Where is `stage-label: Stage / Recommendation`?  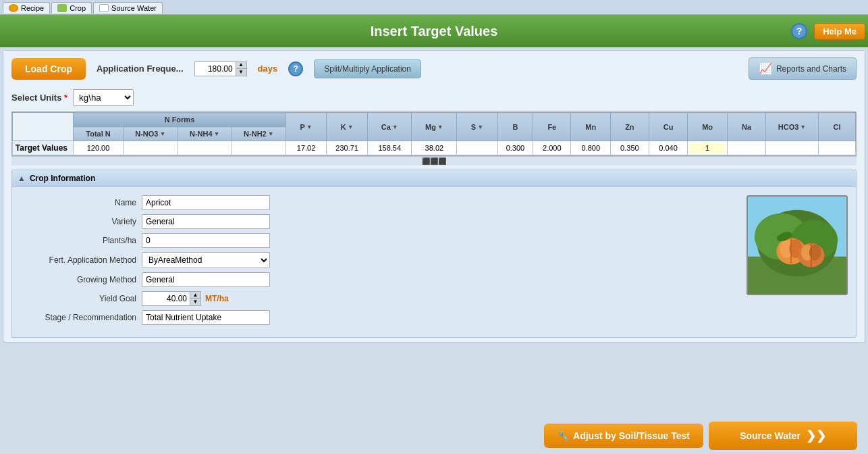
stage-label: Stage / Recommendation is located at coordinates (81, 318).